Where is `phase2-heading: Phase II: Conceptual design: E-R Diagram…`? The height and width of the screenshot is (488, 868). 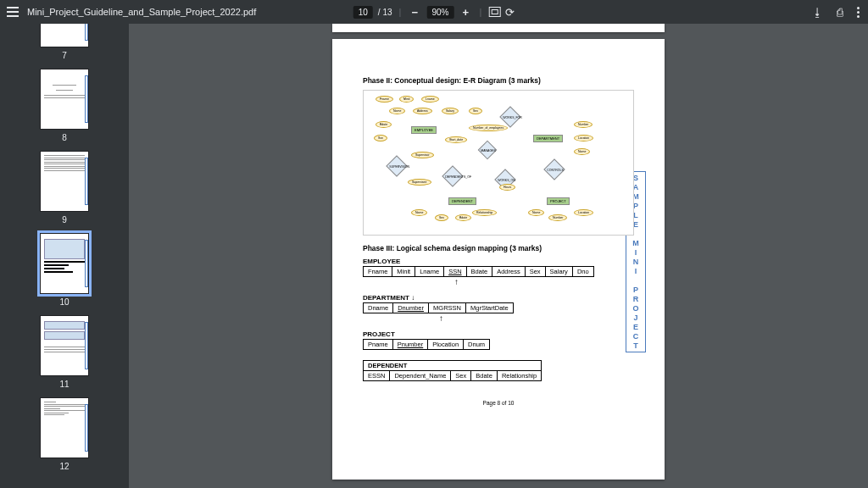 phase2-heading: Phase II: Conceptual design: E-R Diagram… is located at coordinates (498, 80).